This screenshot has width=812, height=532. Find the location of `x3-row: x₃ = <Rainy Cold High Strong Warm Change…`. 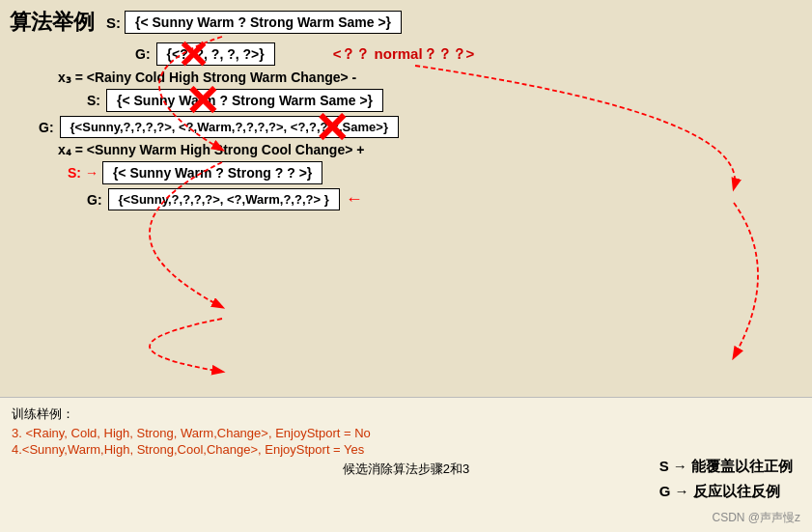

x3-row: x₃ = <Rainy Cold High Strong Warm Change… is located at coordinates (406, 77).